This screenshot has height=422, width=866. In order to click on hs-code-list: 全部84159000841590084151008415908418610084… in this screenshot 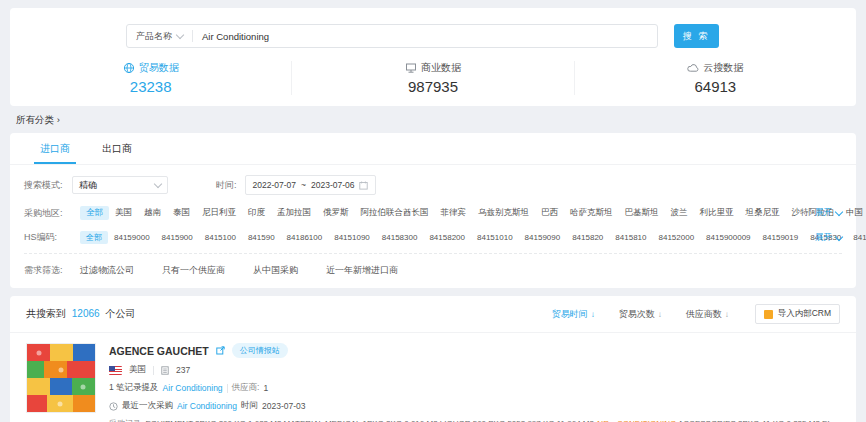, I will do `click(440, 238)`.